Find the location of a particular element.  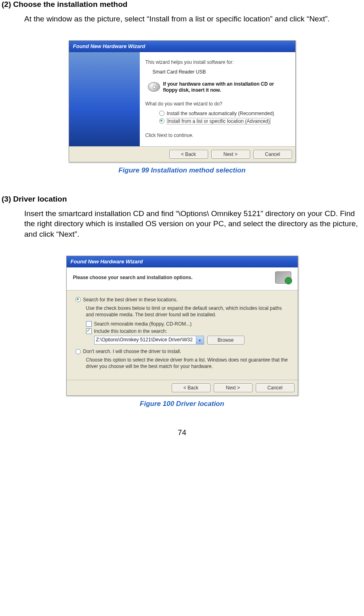

location-path-value: Z:\Options\Omnikey 5121\Device Driver\W3… is located at coordinates (145, 340).